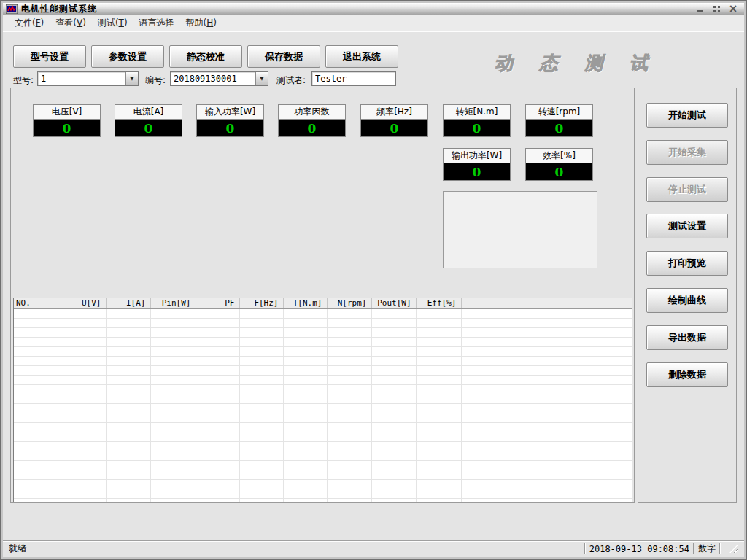 The image size is (747, 560). What do you see at coordinates (88, 79) in the screenshot?
I see `model-combobox: 1 ▼` at bounding box center [88, 79].